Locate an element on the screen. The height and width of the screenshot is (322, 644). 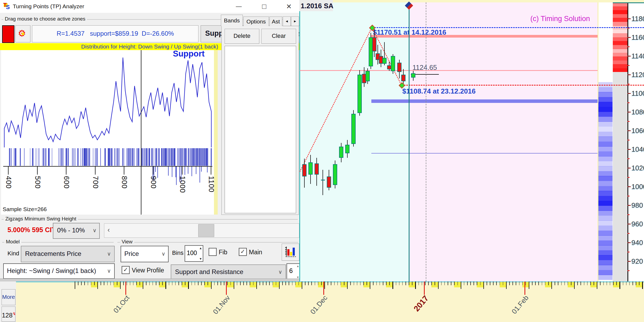
clear-button: Clear is located at coordinates (279, 36).